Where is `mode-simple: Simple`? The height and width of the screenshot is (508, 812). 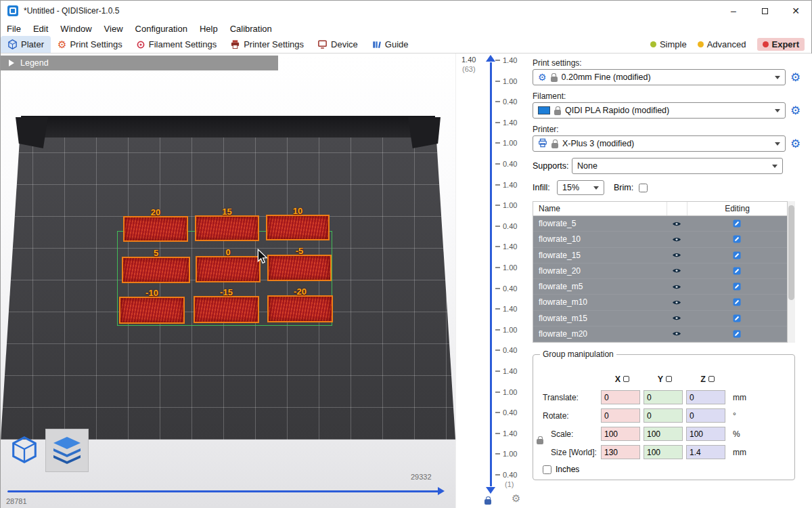 mode-simple: Simple is located at coordinates (669, 45).